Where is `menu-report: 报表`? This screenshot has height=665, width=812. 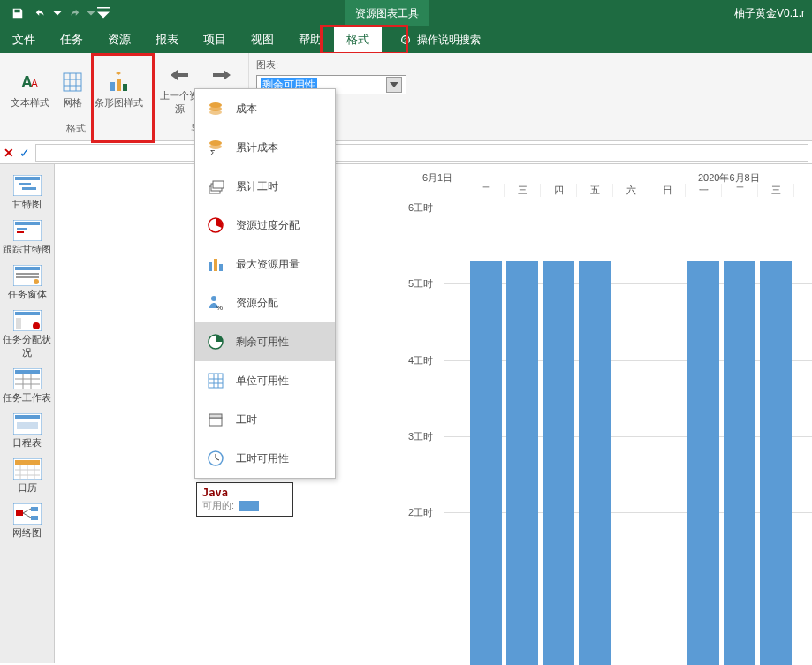
menu-report: 报表 is located at coordinates (167, 40).